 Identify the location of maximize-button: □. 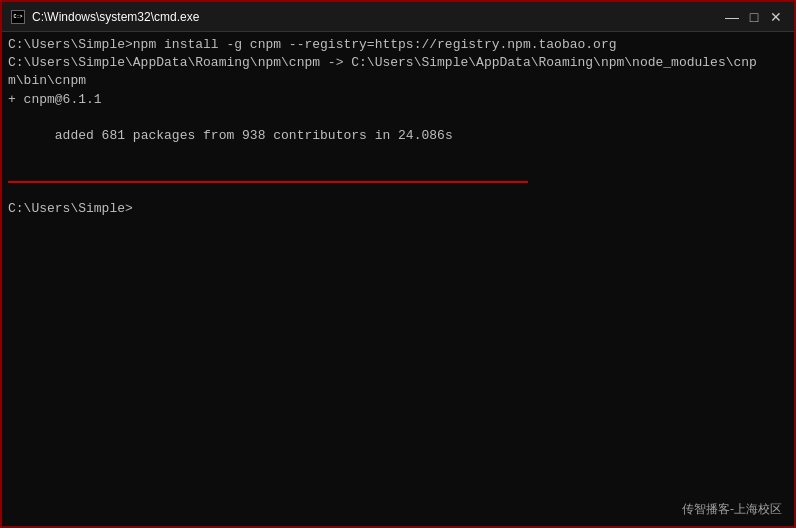
(754, 17).